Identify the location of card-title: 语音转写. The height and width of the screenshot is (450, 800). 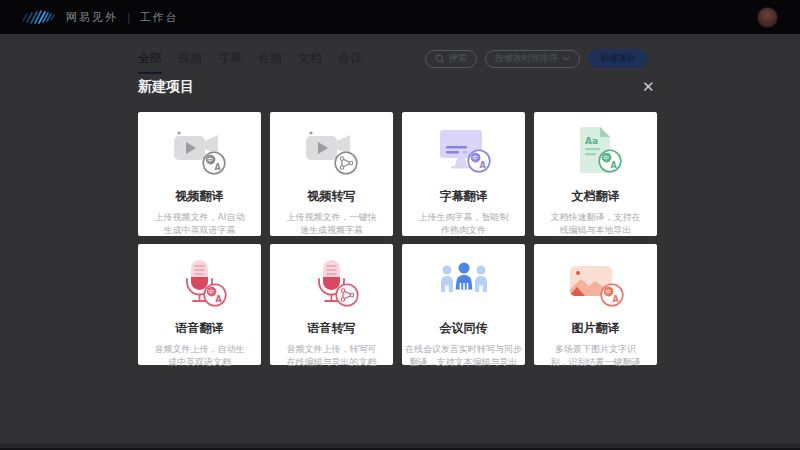
(332, 328).